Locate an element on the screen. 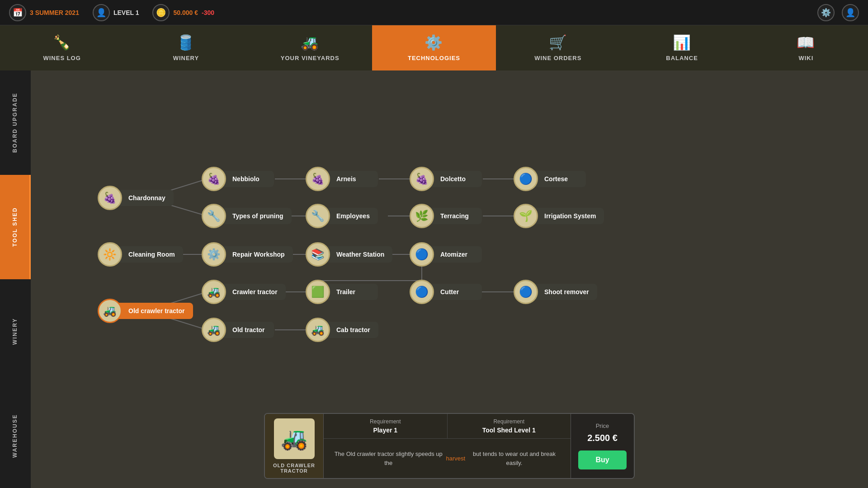 The height and width of the screenshot is (488, 868). tech-node-icon-cutter: 🔵 is located at coordinates (422, 292).